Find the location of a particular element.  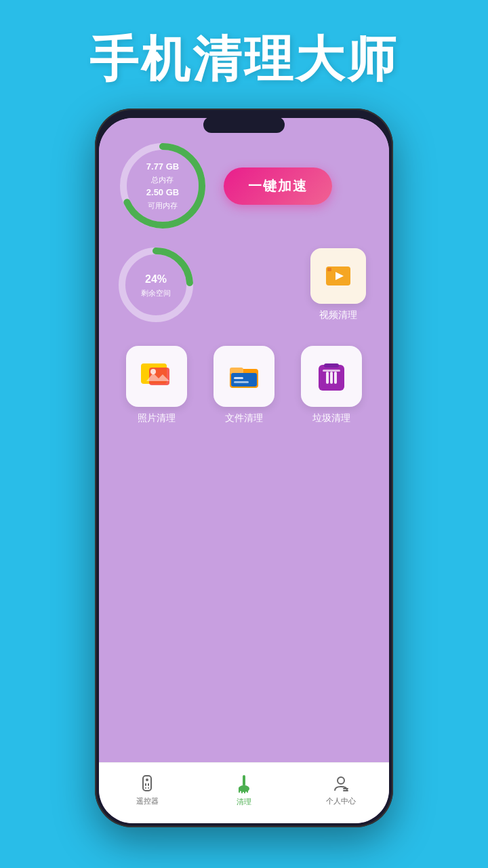

video-icon is located at coordinates (338, 276).